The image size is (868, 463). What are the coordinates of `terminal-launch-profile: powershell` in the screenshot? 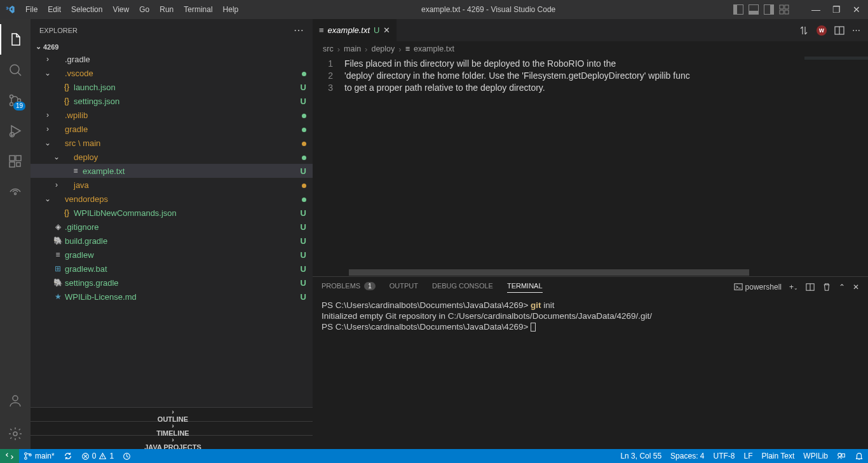 It's located at (757, 287).